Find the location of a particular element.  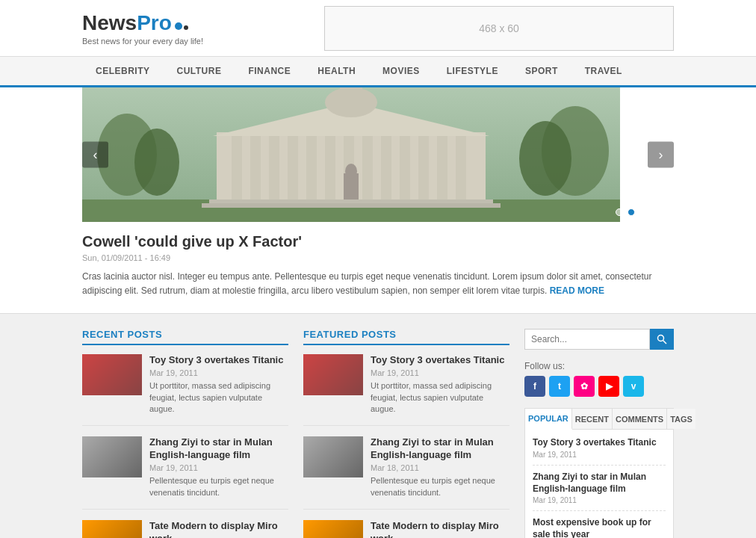

search-box is located at coordinates (599, 339).